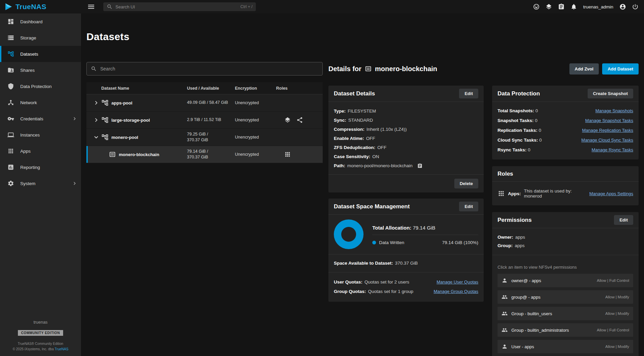  I want to click on add-zvol-button: Add Zvol, so click(584, 69).